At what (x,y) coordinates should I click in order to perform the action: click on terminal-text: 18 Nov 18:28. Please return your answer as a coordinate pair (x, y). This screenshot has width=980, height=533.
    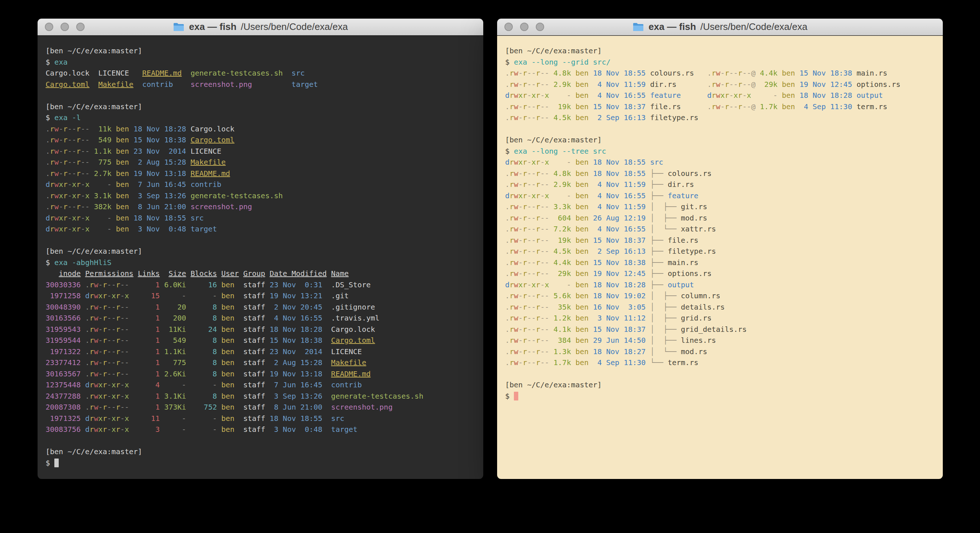
    Looking at the image, I should click on (826, 95).